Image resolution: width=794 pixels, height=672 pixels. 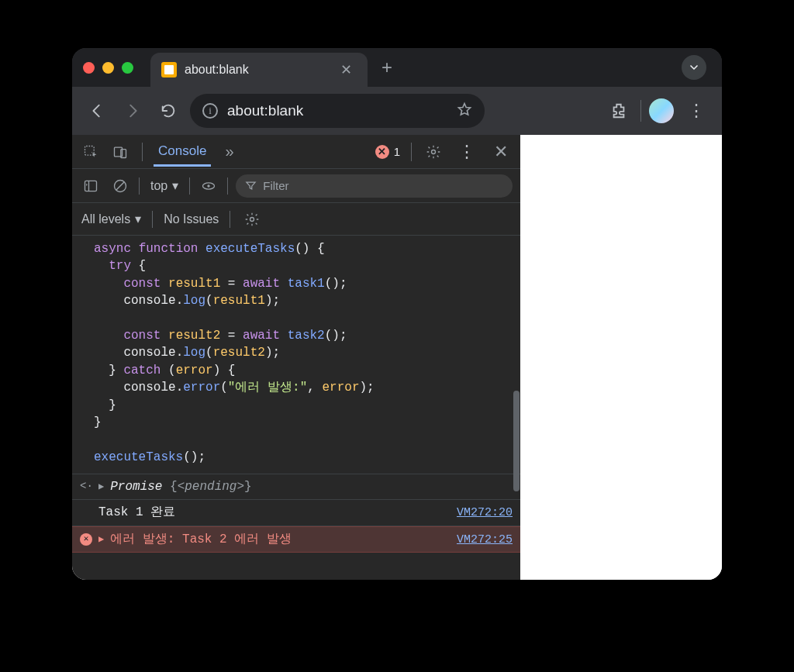 What do you see at coordinates (388, 152) in the screenshot?
I see `error-badge: ✕ 1` at bounding box center [388, 152].